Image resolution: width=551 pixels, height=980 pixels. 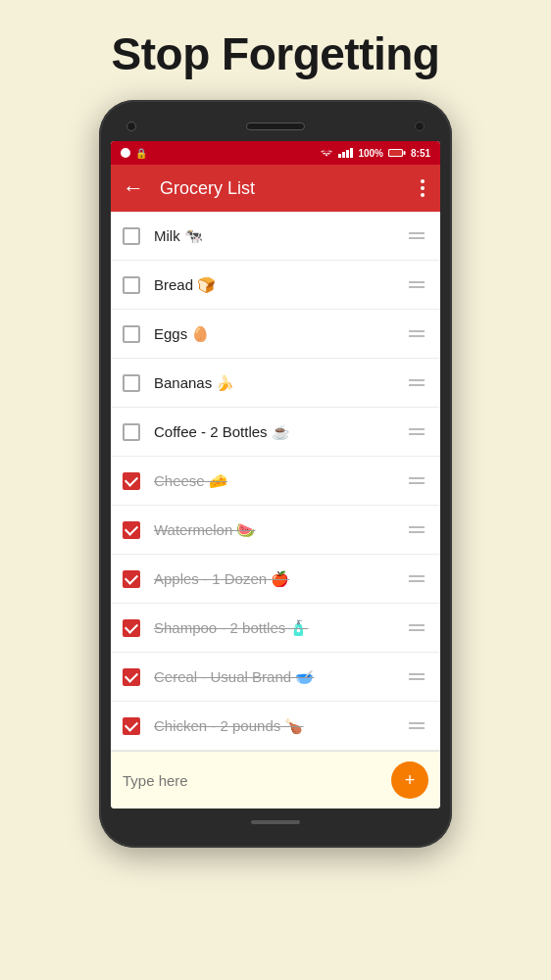 I want to click on list-item: Watermelon 🍉, so click(x=276, y=530).